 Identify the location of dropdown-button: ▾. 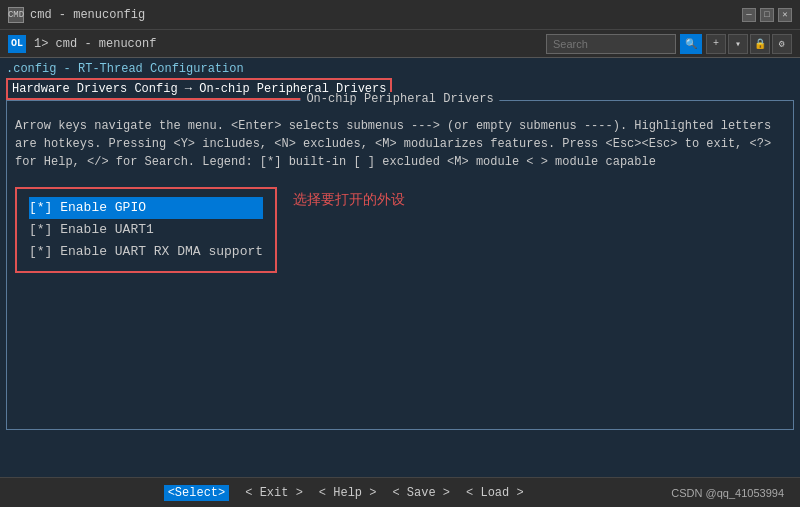
(738, 44).